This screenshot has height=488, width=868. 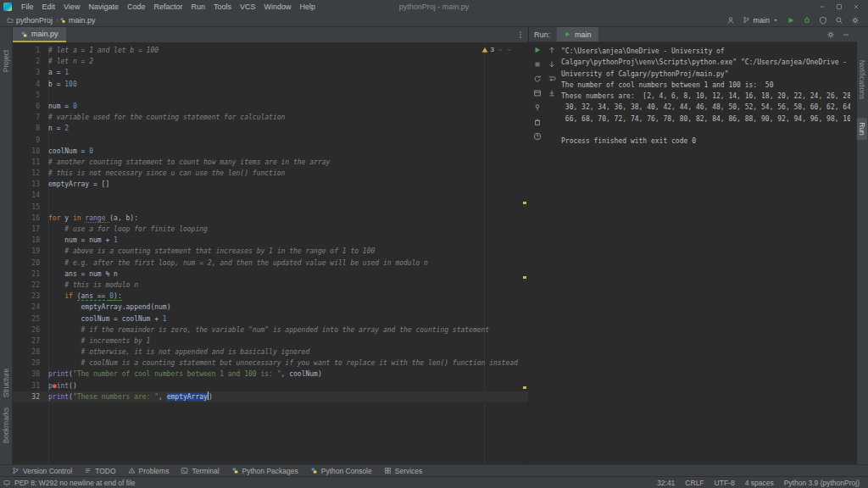 I want to click on menu-view: View, so click(x=71, y=7).